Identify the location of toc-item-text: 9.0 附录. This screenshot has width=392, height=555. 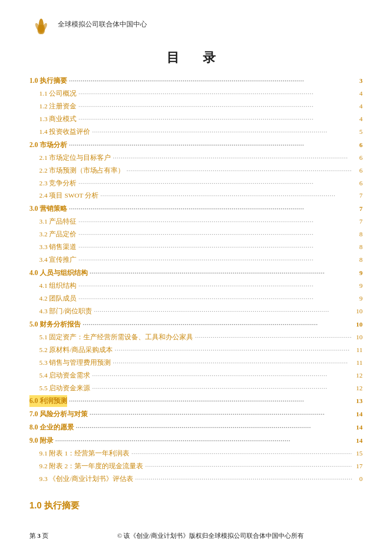
(41, 441).